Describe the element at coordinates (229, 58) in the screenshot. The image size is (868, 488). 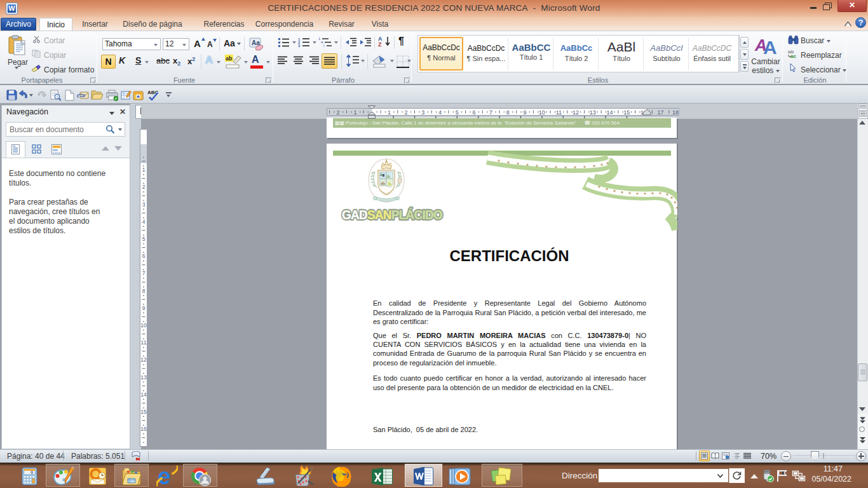
I see `svg-text: ab` at that location.